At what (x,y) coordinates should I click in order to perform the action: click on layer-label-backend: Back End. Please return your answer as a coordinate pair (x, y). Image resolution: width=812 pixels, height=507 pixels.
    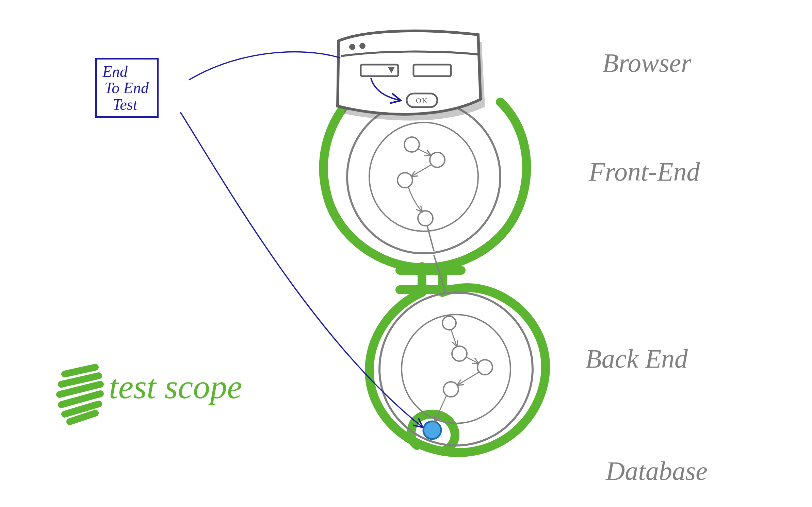
    Looking at the image, I should click on (636, 359).